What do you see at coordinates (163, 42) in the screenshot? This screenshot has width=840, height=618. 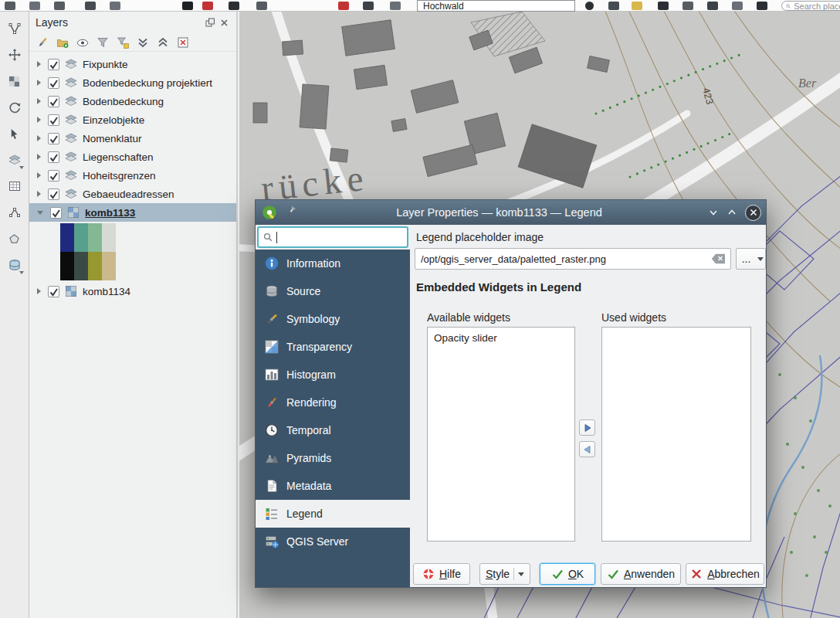 I see `collapse-all-button` at bounding box center [163, 42].